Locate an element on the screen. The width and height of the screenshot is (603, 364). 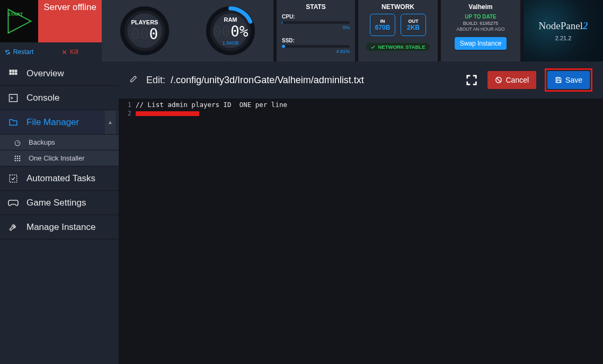
network-in: IN 670B is located at coordinates (383, 25).